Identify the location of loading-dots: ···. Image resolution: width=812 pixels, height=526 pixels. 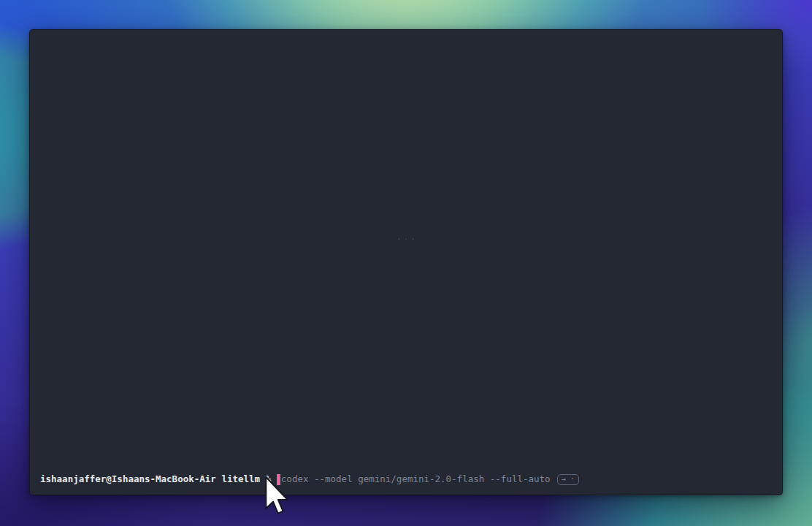
(407, 240).